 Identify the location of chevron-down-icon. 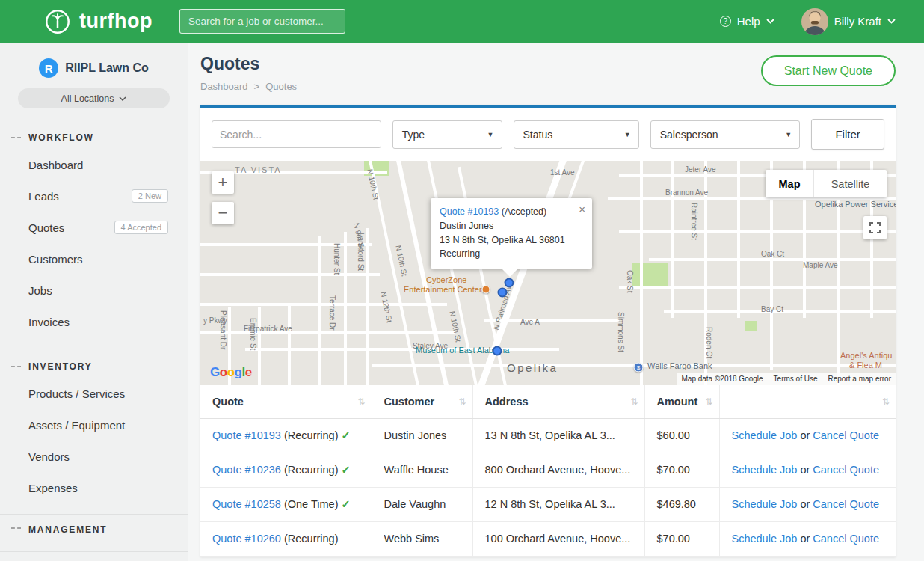
(123, 99).